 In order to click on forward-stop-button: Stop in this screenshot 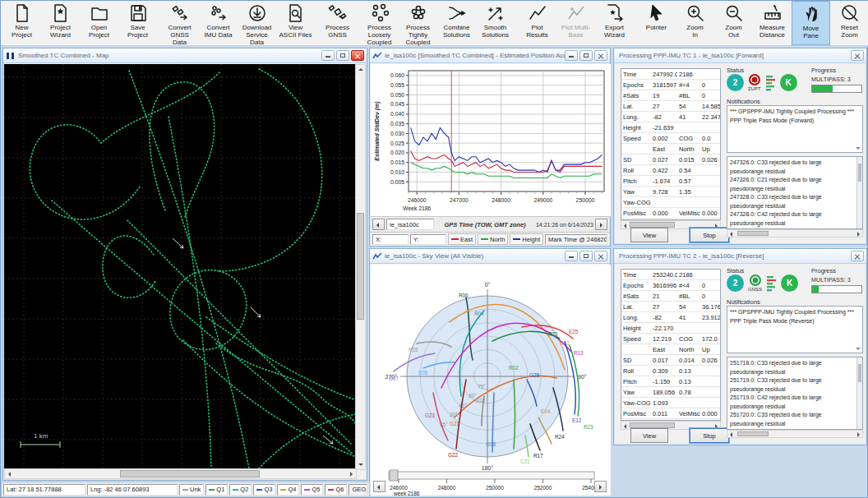, I will do `click(709, 235)`.